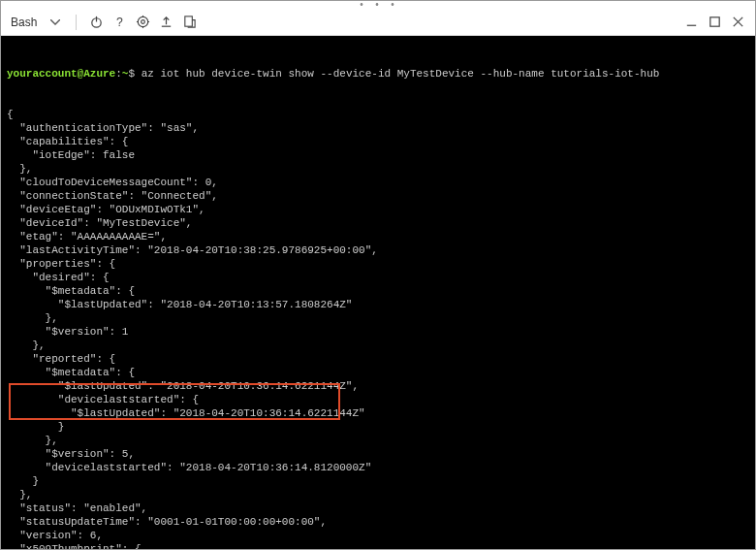 The image size is (756, 550). I want to click on output-line: "x509Thumbprint": {, so click(378, 545).